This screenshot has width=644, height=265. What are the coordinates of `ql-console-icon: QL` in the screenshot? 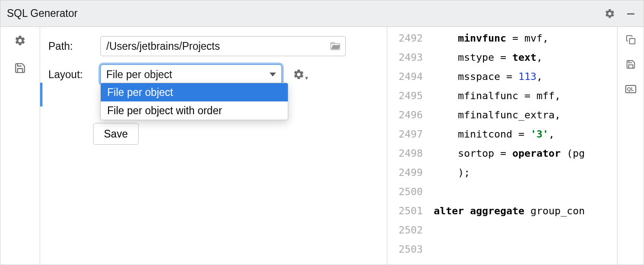 It's located at (631, 89).